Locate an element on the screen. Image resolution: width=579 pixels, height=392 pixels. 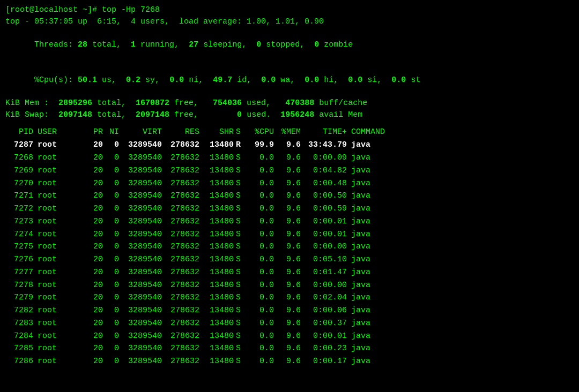
swap-total: 2097148 is located at coordinates (75, 115).